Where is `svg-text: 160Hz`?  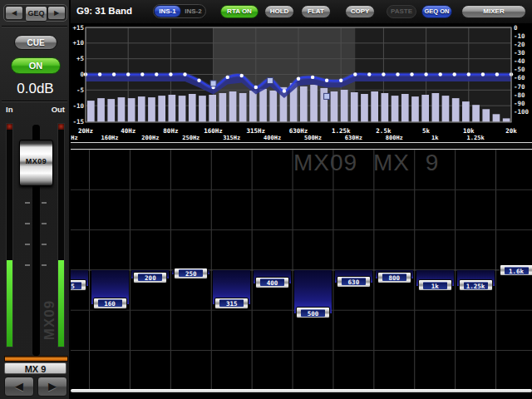
svg-text: 160Hz is located at coordinates (213, 131).